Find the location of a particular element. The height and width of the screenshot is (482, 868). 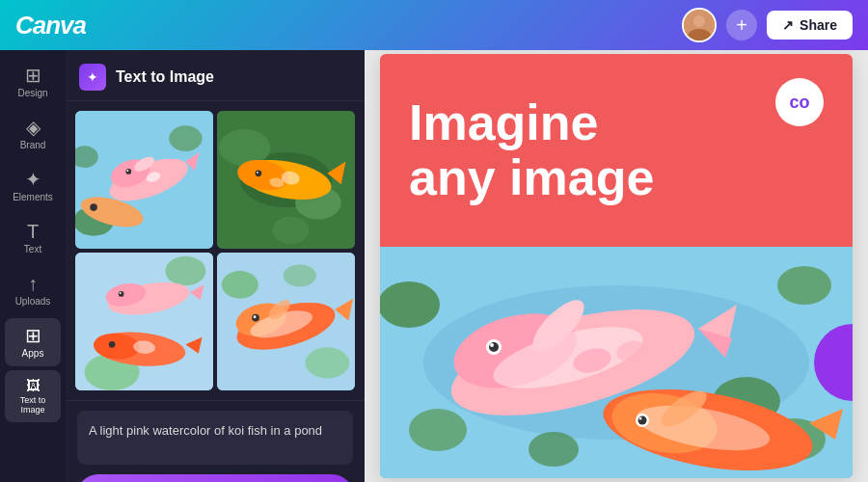

create-again-button: ↻ Create again is located at coordinates (215, 478).